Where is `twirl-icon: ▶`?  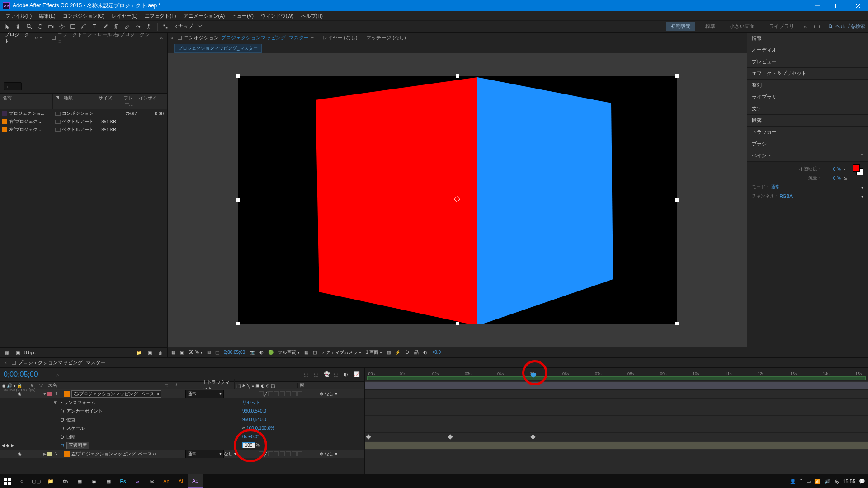
twirl-icon: ▶ is located at coordinates (45, 454).